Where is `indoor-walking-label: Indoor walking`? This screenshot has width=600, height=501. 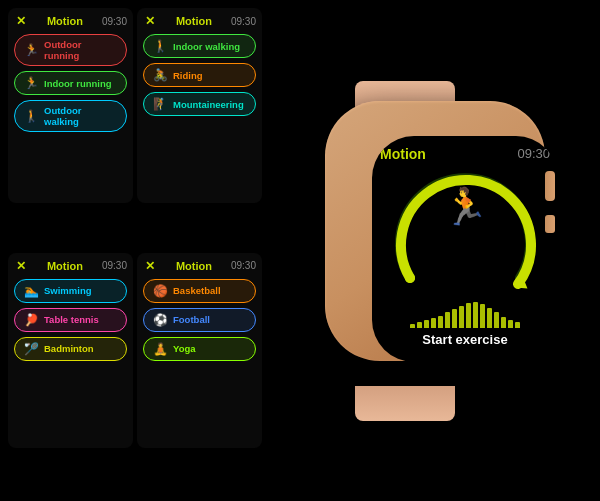 indoor-walking-label: Indoor walking is located at coordinates (206, 46).